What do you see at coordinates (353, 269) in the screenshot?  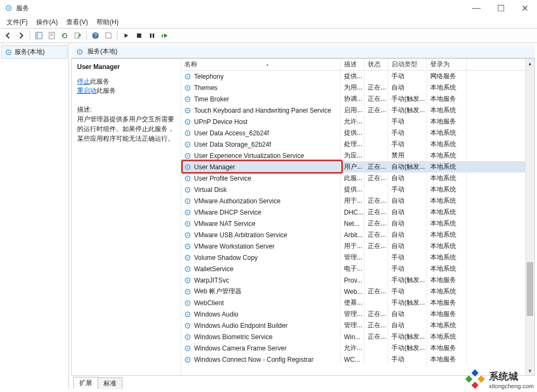 I see `service-row: WalletService电子...手动本地系统` at bounding box center [353, 269].